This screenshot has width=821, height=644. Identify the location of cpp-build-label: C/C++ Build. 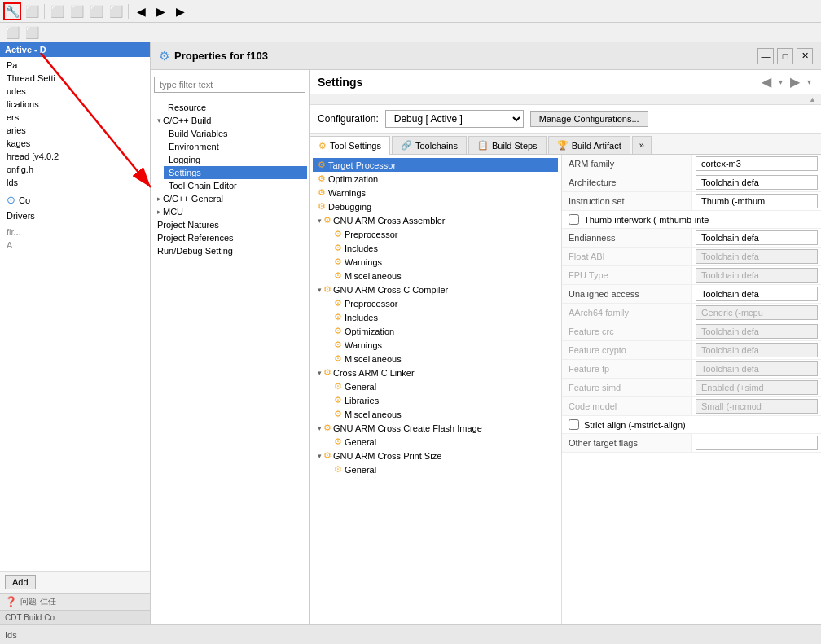
(187, 120).